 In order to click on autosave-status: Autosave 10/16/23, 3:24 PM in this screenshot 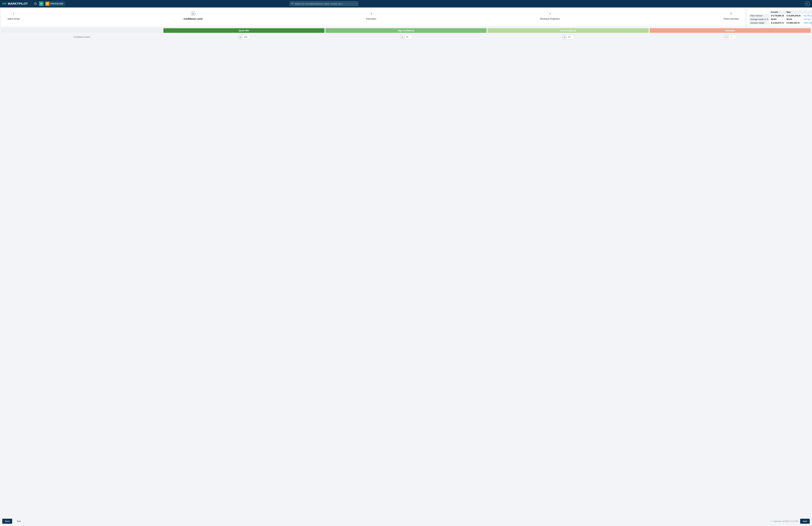, I will do `click(784, 521)`.